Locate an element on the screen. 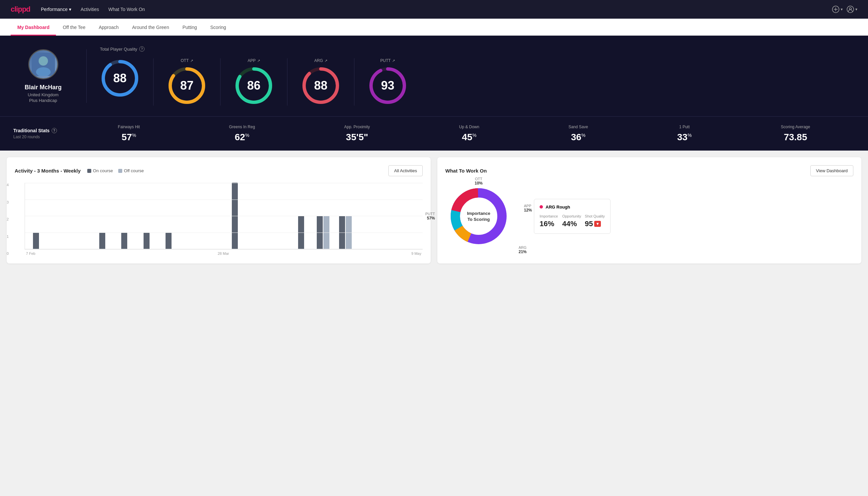 This screenshot has height=496, width=868. tab-off-the-tee: Off the Tee is located at coordinates (74, 27).